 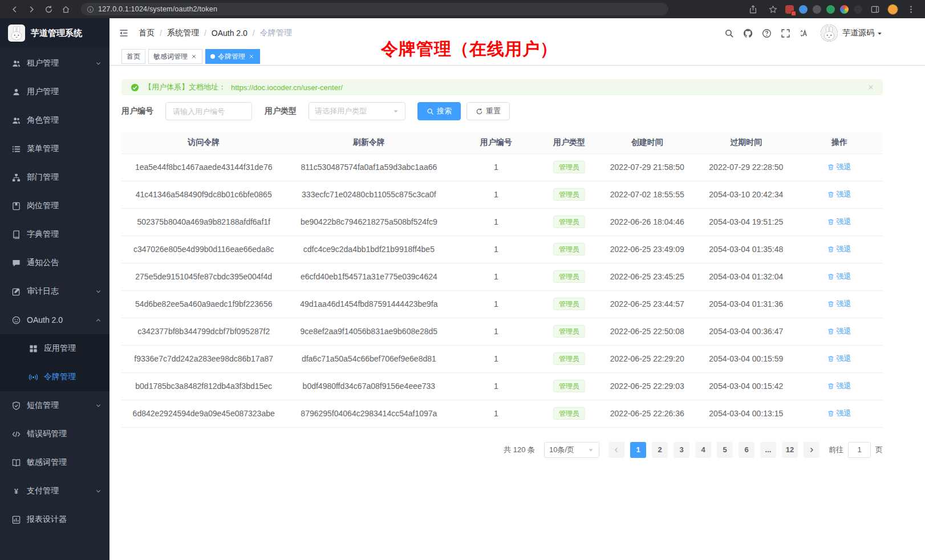 What do you see at coordinates (232, 57) in the screenshot?
I see `tab-label: 令牌管理` at bounding box center [232, 57].